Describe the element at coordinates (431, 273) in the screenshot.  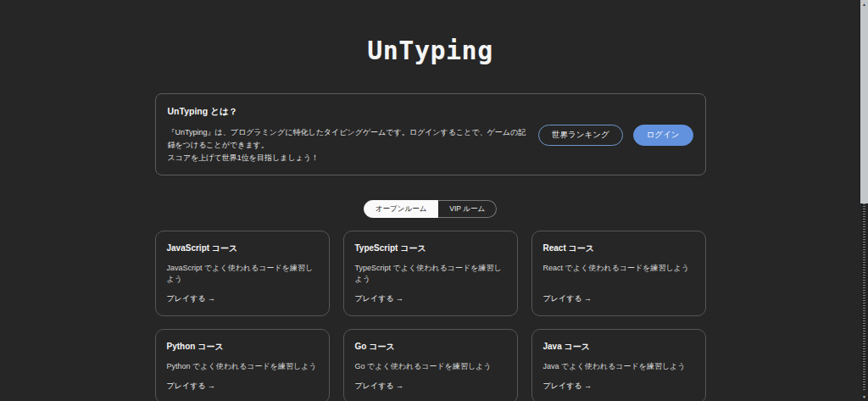
I see `course-card-typescript: TypeScript コース TypeScript でよく使われるコードを練習し…` at that location.